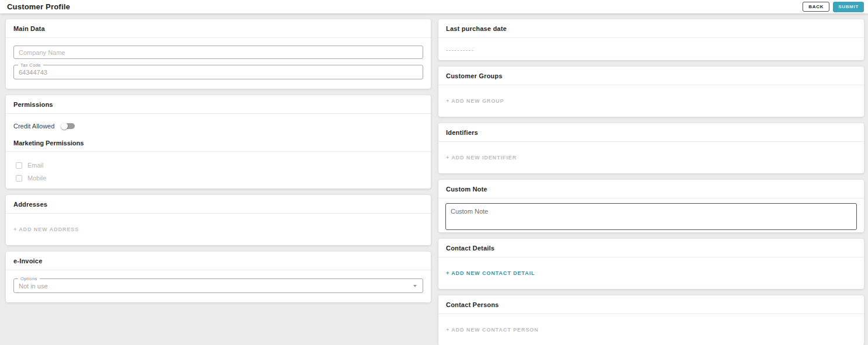 The image size is (868, 345). Describe the element at coordinates (219, 53) in the screenshot. I see `company-name-input` at that location.